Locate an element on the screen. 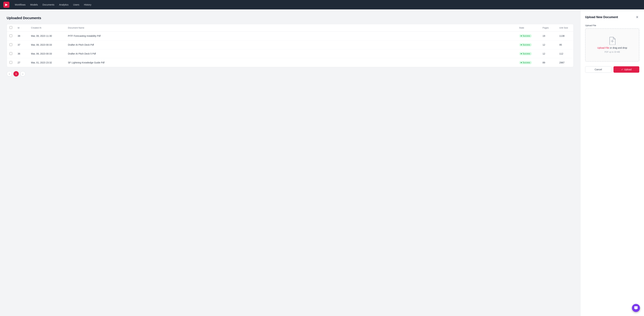 This screenshot has width=644, height=316. prev-page-button: ‹ is located at coordinates (10, 74).